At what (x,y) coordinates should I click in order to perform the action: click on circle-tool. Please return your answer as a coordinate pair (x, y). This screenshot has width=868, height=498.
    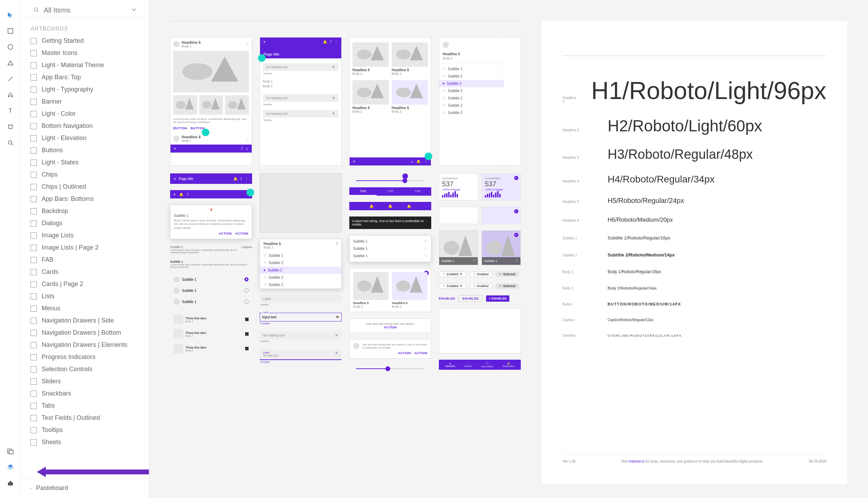
    Looking at the image, I should click on (10, 47).